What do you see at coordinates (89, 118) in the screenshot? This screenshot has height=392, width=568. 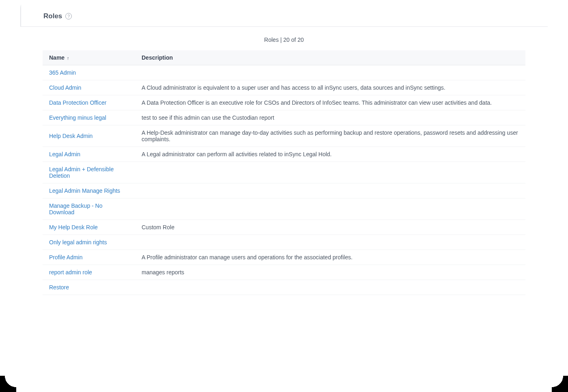 I see `cell-name: Everything minus legal` at bounding box center [89, 118].